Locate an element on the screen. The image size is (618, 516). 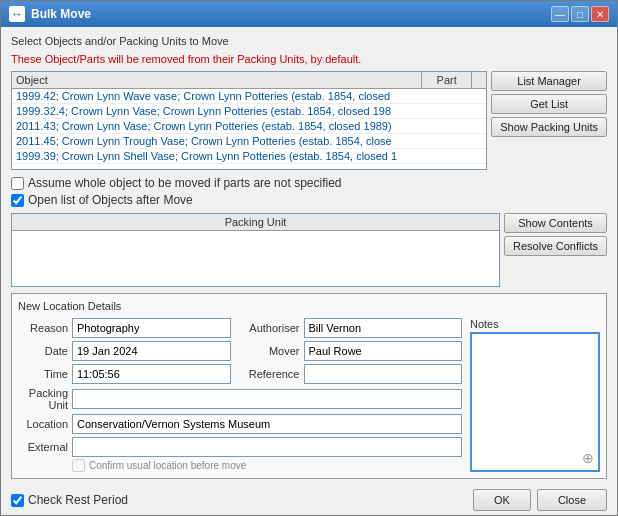
location-input is located at coordinates (267, 424).